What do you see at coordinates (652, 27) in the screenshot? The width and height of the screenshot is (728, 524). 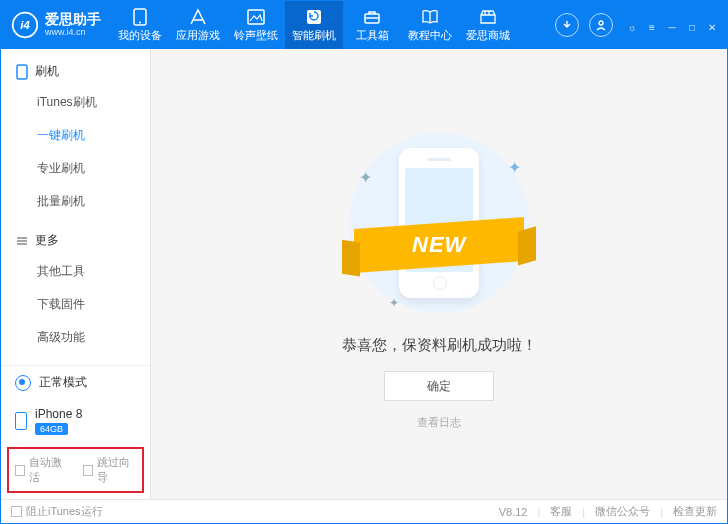 I see `menu-icon: ≡` at bounding box center [652, 27].